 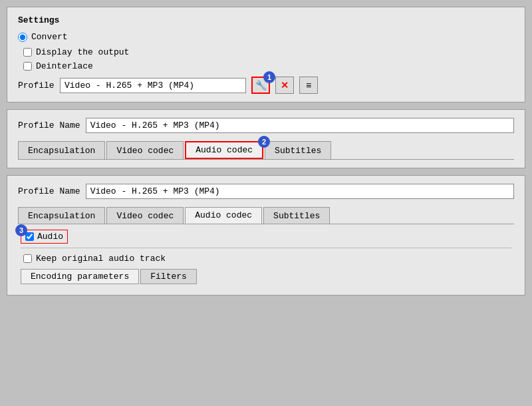 I want to click on convert-radio, so click(x=23, y=37).